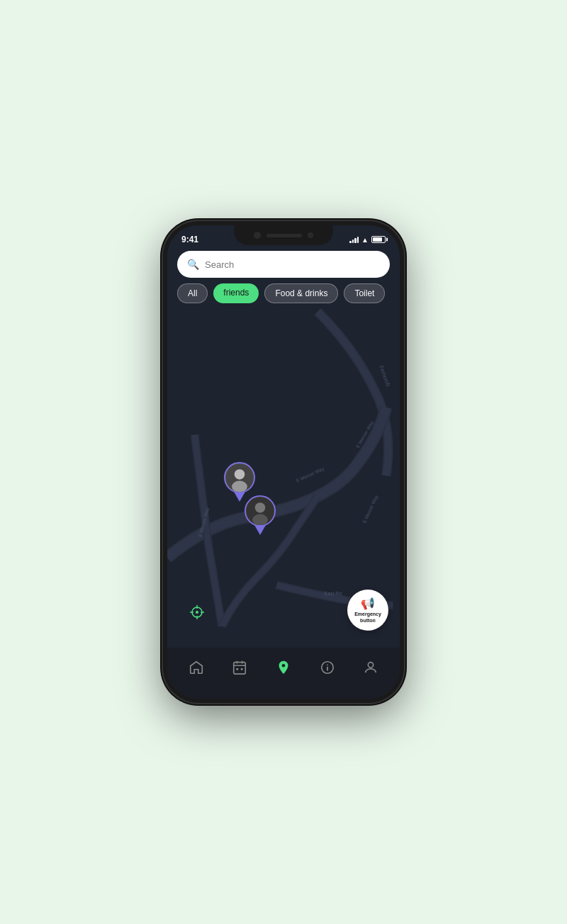  I want to click on notch, so click(284, 235).